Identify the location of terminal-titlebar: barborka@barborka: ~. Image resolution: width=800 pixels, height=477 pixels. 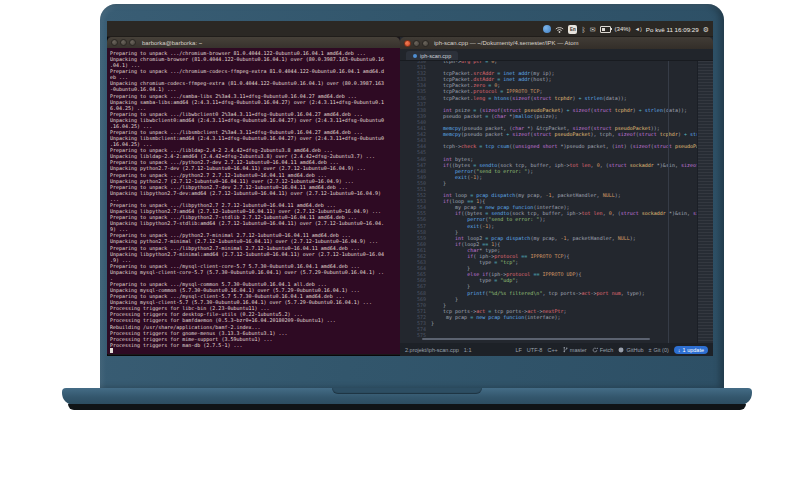
(254, 42).